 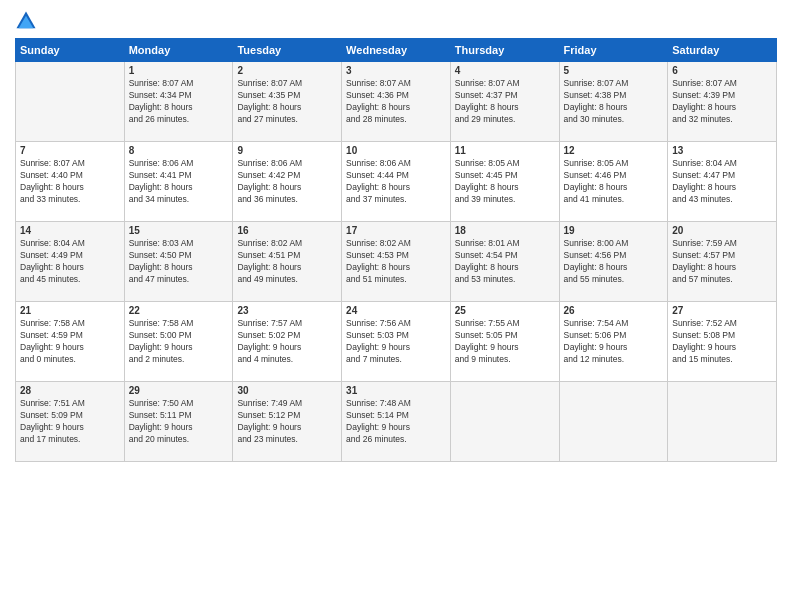 I want to click on day-cell: 24Sunrise: 7:56 AM Sunset: 5:03 PM Dayli…, so click(x=396, y=342).